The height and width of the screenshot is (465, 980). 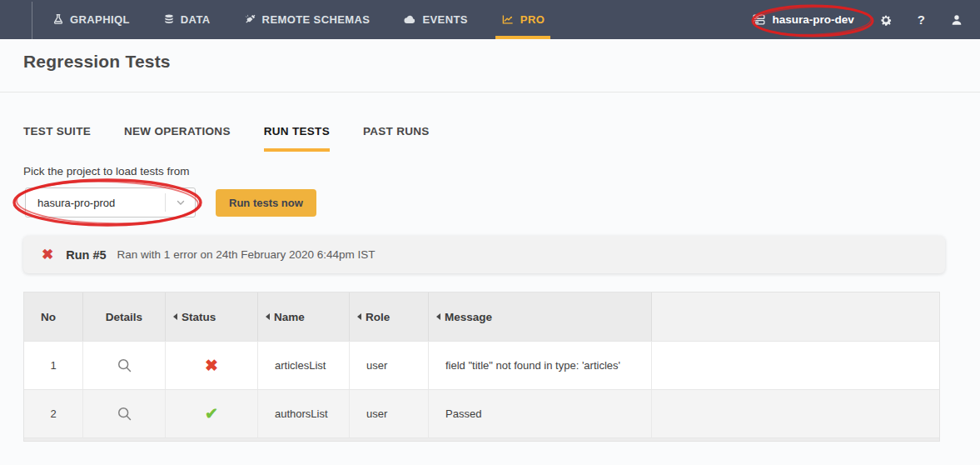 What do you see at coordinates (759, 20) in the screenshot?
I see `server-icon` at bounding box center [759, 20].